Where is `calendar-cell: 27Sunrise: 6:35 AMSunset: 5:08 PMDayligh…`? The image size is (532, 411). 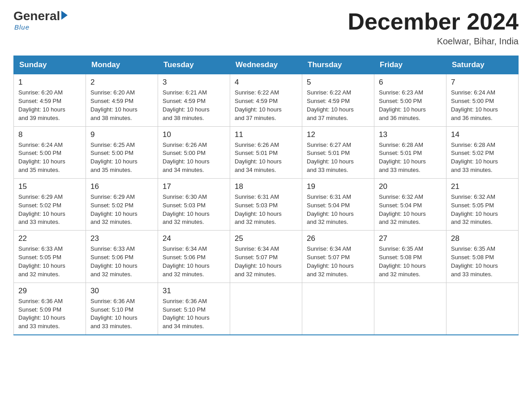 calendar-cell: 27Sunrise: 6:35 AMSunset: 5:08 PMDayligh… is located at coordinates (410, 257).